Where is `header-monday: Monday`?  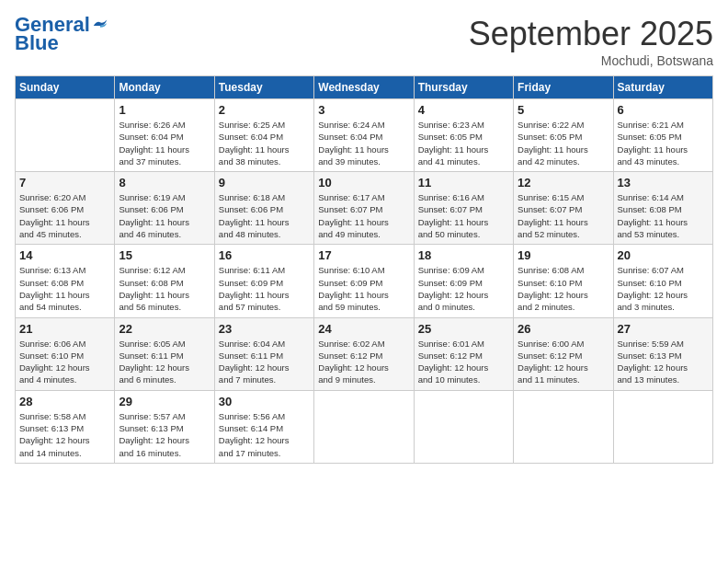 header-monday: Monday is located at coordinates (165, 88).